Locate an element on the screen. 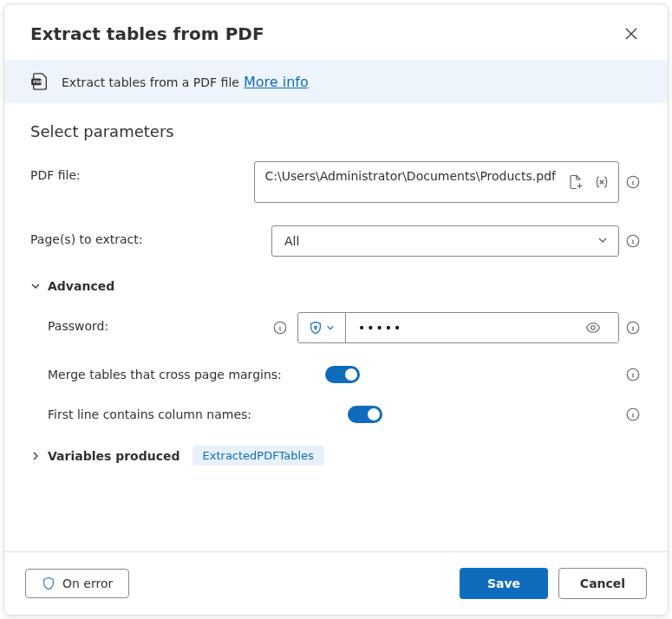 The image size is (672, 619). svg-text: PDF is located at coordinates (37, 81).